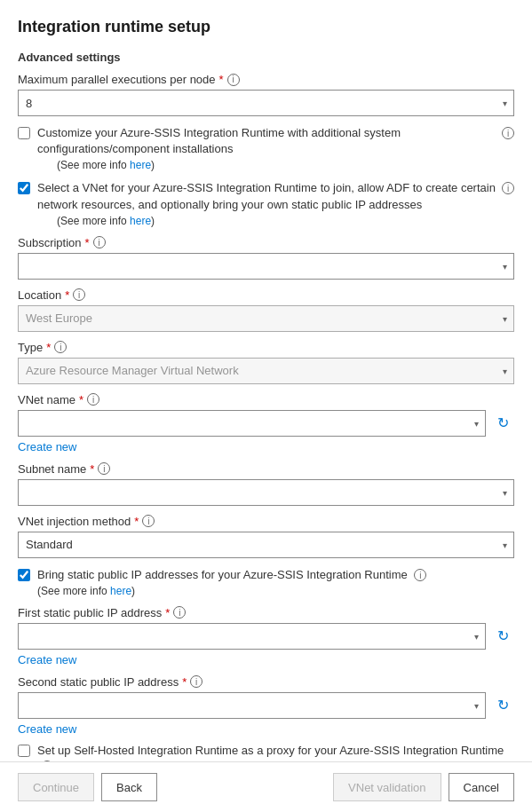 The height and width of the screenshot is (812, 532). What do you see at coordinates (222, 575) in the screenshot?
I see `bring-static-ip-label: Bring static public IP addresses for you…` at bounding box center [222, 575].